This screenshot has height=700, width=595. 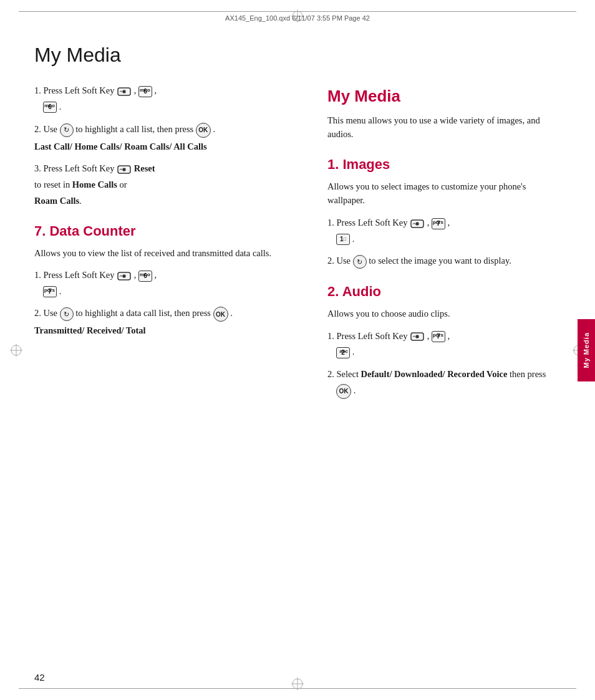 I want to click on key-7pqrs-1: 7pqrs, so click(x=50, y=292).